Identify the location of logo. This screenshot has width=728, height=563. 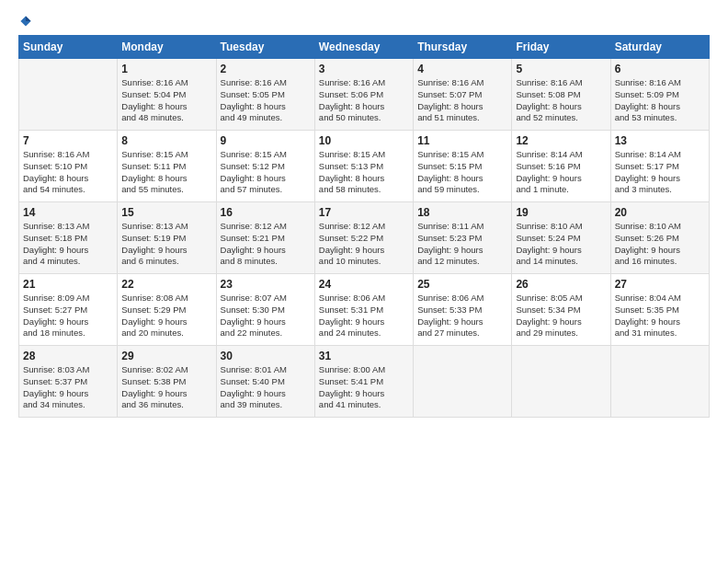
(26, 21).